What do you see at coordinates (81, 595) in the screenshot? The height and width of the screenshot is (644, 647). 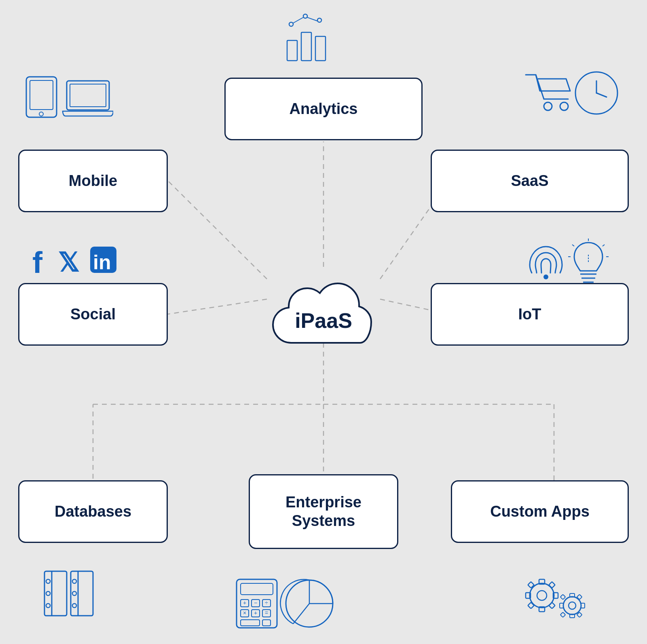 I see `databases-icon-group` at bounding box center [81, 595].